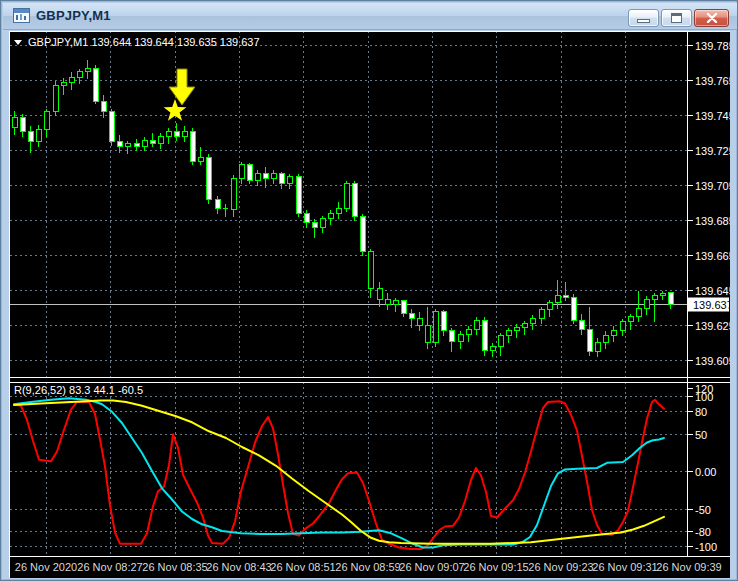 The width and height of the screenshot is (738, 581). I want to click on current-price-label: 139.637, so click(712, 305).